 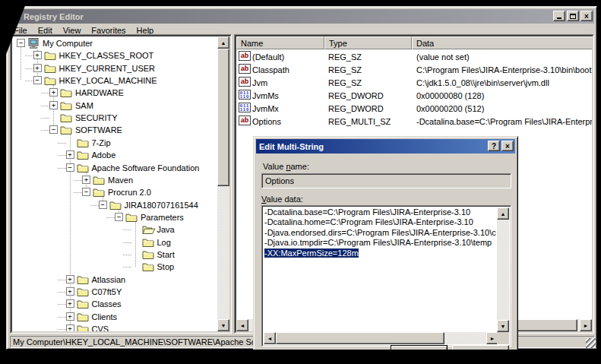 What do you see at coordinates (223, 117) in the screenshot?
I see `tree-vscroll-thumb` at bounding box center [223, 117].